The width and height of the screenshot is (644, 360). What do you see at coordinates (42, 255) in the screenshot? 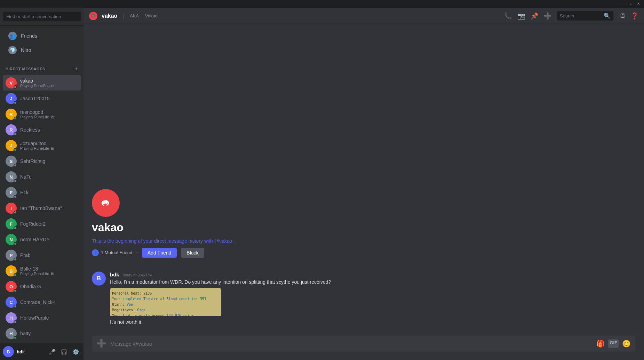
I see `dm-item-prab: P Prab` at bounding box center [42, 255].